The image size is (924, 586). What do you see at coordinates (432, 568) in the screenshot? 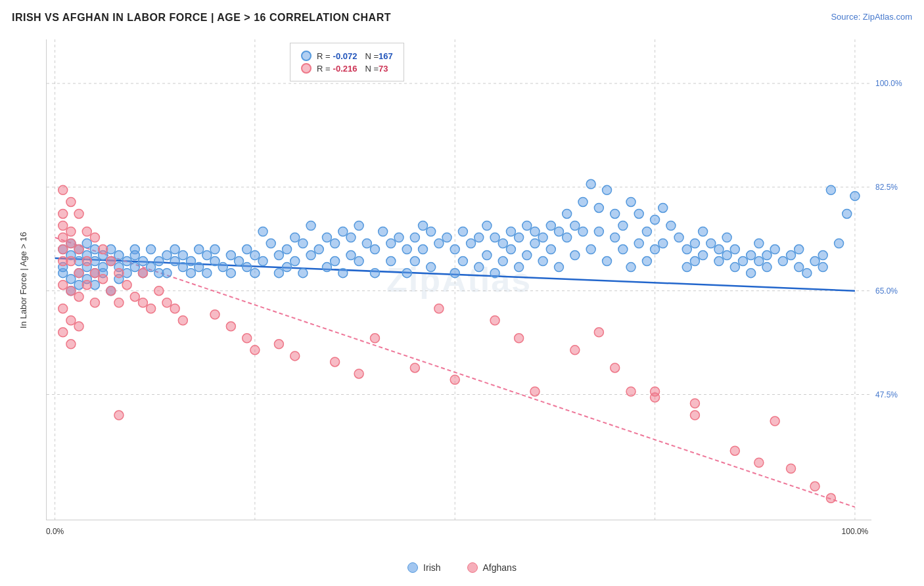
I see `legend-bottom-irish-label: Irish` at bounding box center [432, 568].